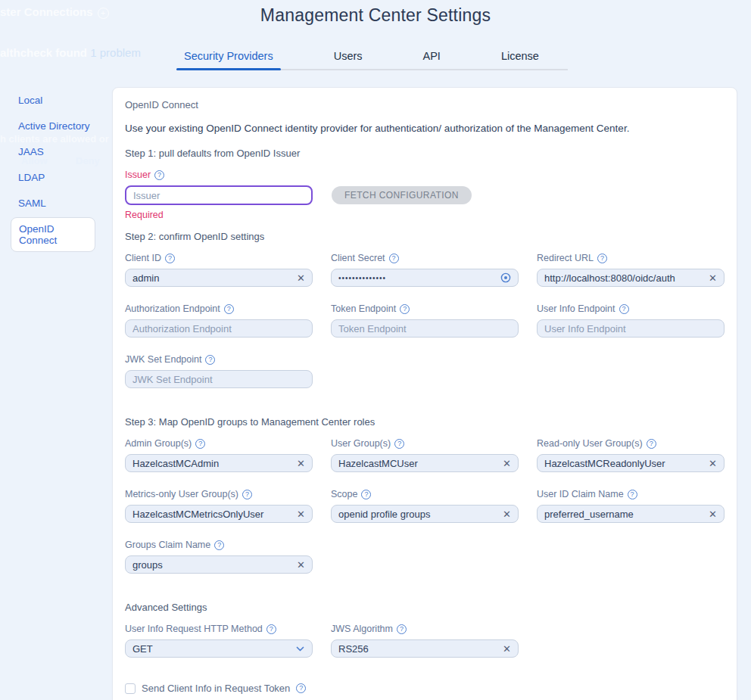  What do you see at coordinates (425, 153) in the screenshot?
I see `step1-title: Step 1: pull defaults from OpenID Issuer` at bounding box center [425, 153].